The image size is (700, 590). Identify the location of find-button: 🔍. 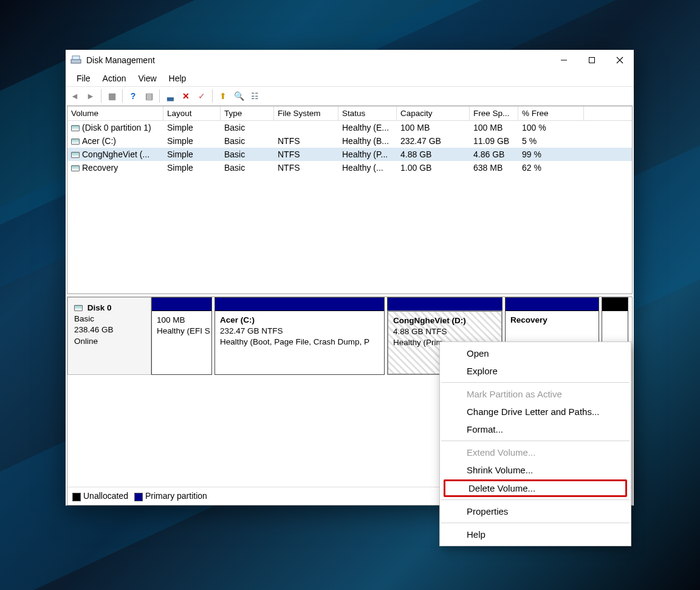
(239, 96).